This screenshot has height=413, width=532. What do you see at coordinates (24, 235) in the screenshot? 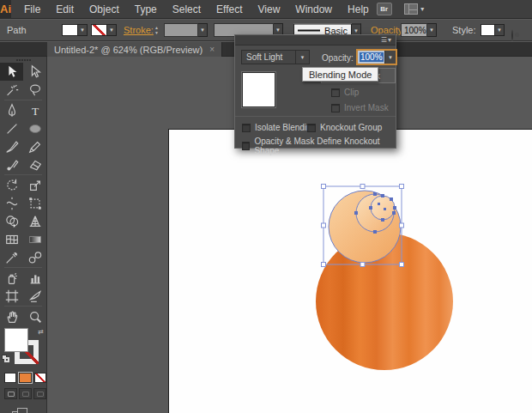
I see `tools-panel: T ⇄` at bounding box center [24, 235].